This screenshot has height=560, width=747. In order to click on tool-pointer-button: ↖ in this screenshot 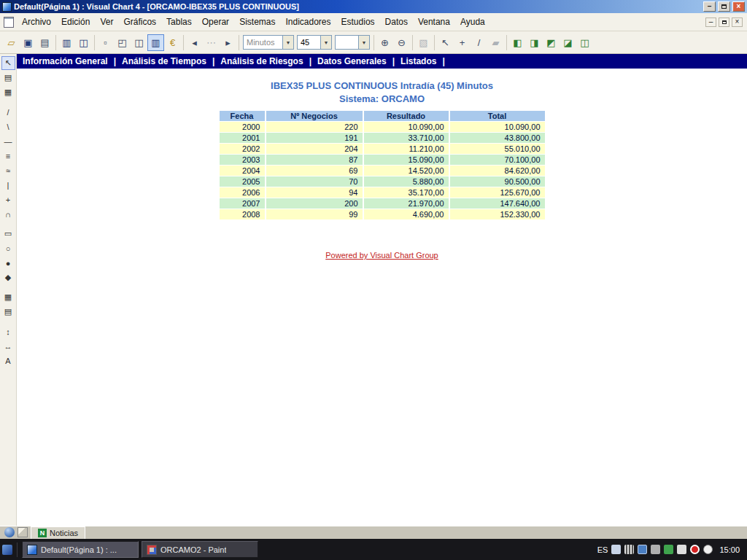, I will do `click(9, 63)`.